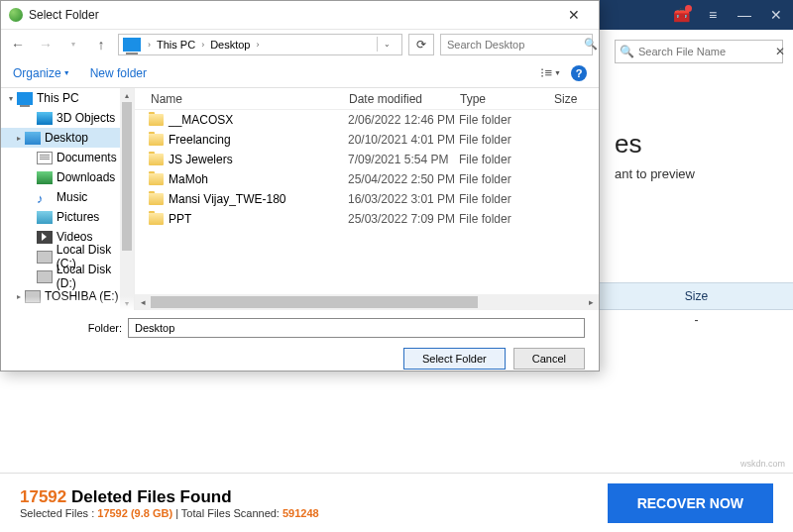 Image resolution: width=793 pixels, height=532 pixels. I want to click on dialog-titlebar: Select Folder ✕, so click(299, 15).